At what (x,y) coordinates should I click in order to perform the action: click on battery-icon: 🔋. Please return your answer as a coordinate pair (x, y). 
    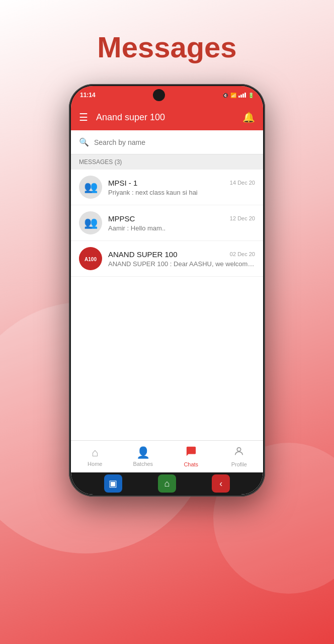
    Looking at the image, I should click on (251, 96).